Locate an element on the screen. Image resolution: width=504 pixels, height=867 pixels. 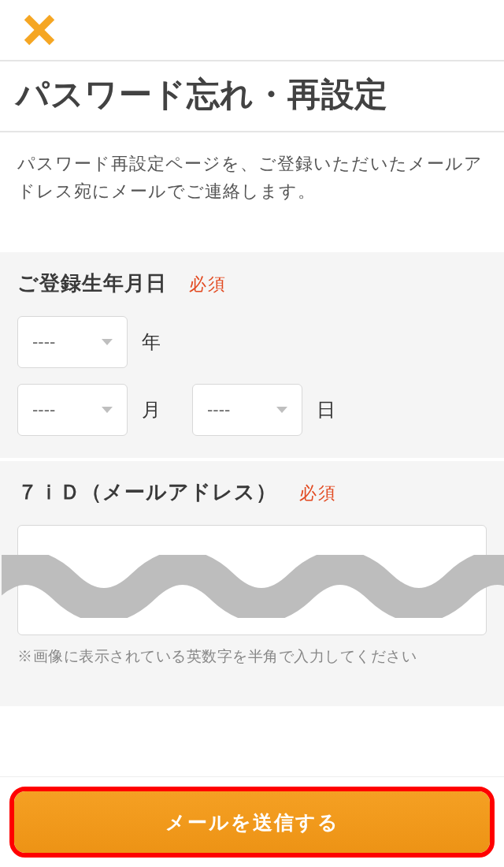
email-label: ７ｉＤ（メールアドレス） is located at coordinates (147, 492).